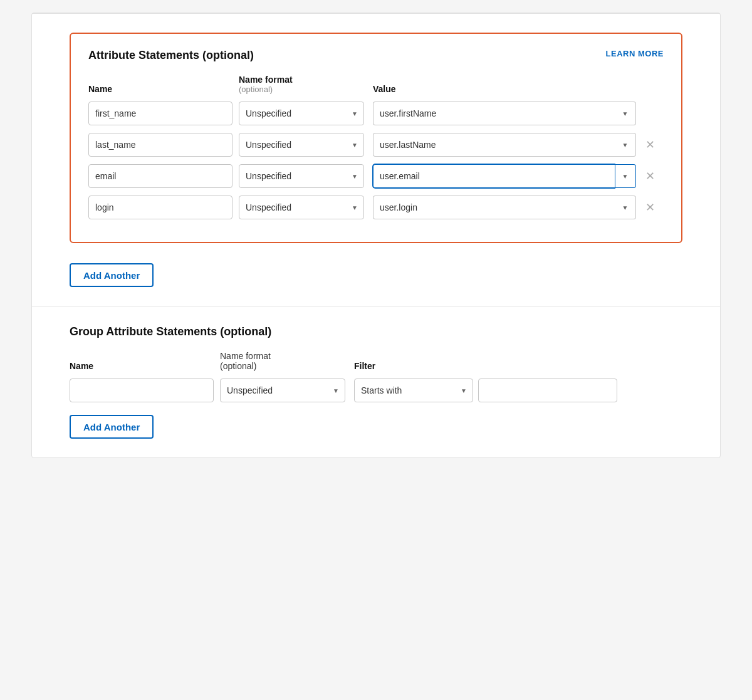 The width and height of the screenshot is (752, 700). Describe the element at coordinates (160, 89) in the screenshot. I see `col-name-label: Name` at that location.